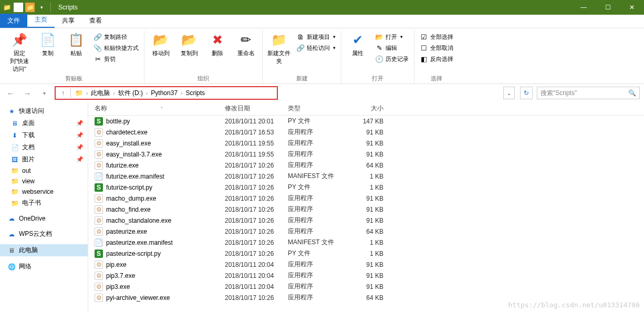 The image size is (644, 312). I want to click on sidebar-item-wps: ☁WPS云文档, so click(44, 234).